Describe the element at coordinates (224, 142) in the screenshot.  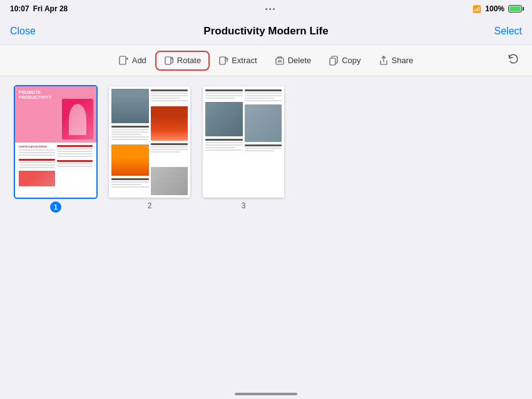
I see `page3-col1` at that location.